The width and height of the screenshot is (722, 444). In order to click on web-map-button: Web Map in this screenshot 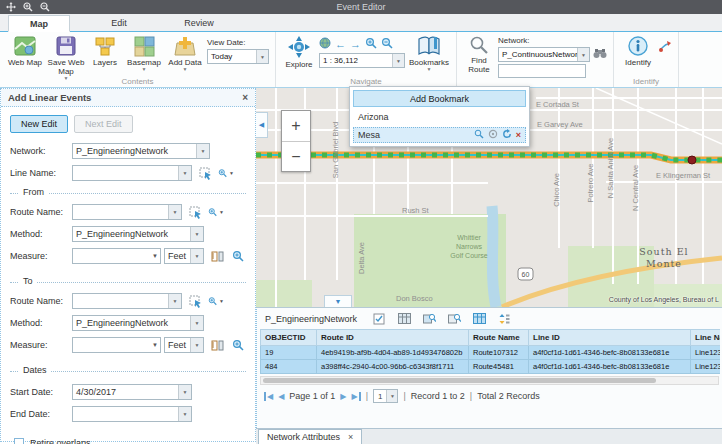, I will do `click(25, 51)`.